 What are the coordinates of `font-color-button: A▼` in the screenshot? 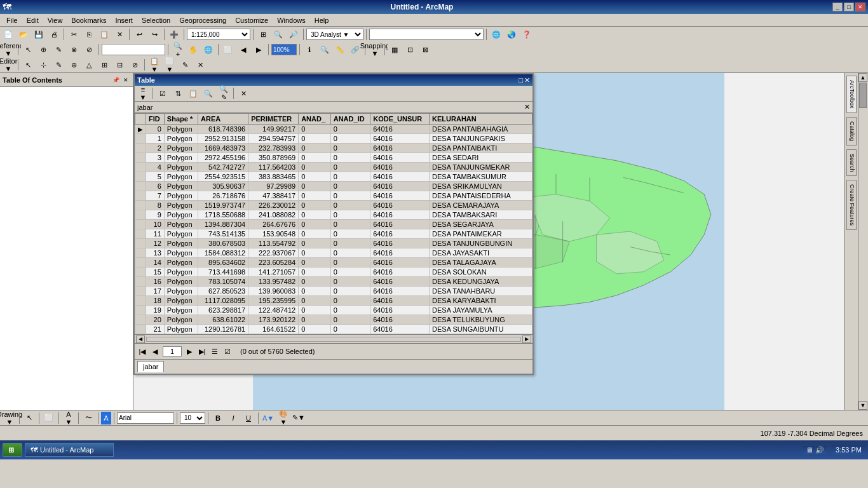 It's located at (268, 418).